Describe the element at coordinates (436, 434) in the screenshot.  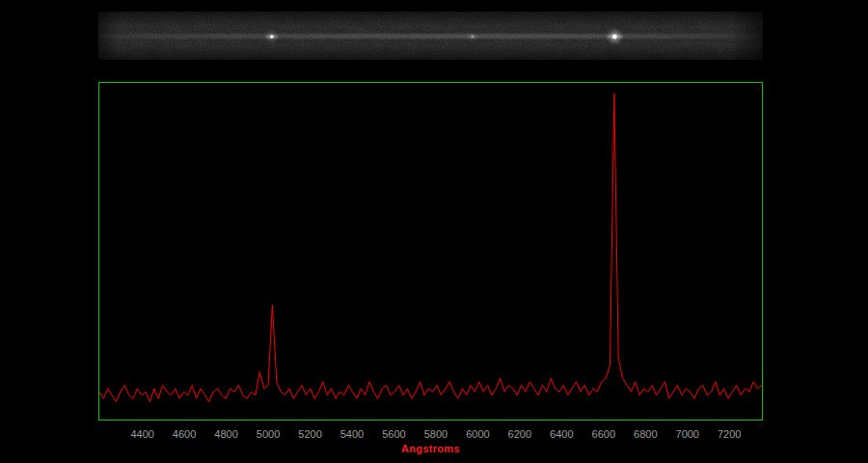
I see `x-axis-tick-label: 5800` at that location.